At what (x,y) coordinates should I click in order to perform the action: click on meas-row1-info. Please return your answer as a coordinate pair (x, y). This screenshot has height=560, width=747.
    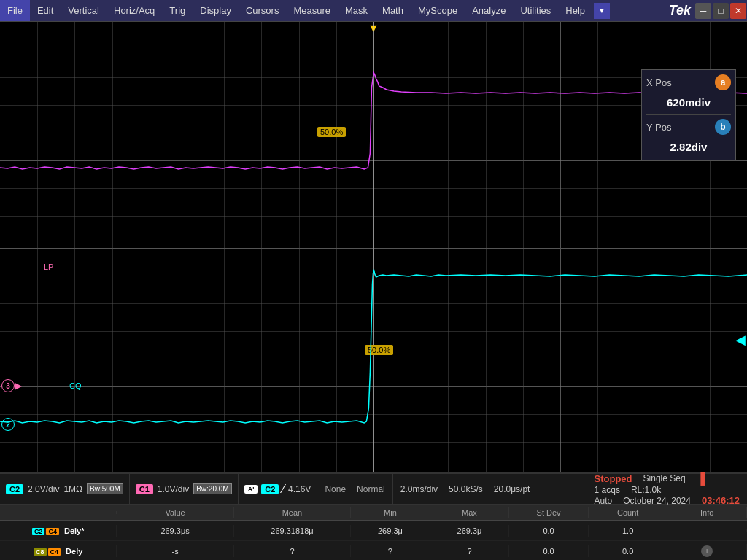
    Looking at the image, I should click on (708, 531).